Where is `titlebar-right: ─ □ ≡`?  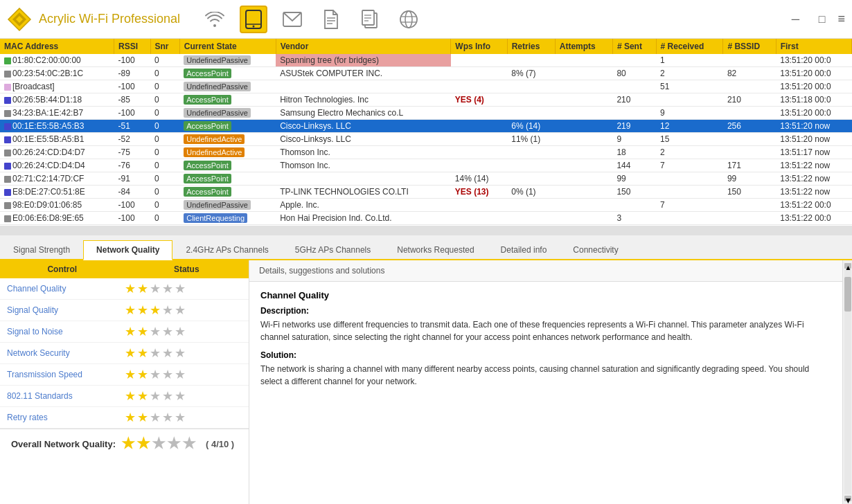
titlebar-right: ─ □ ≡ is located at coordinates (815, 19).